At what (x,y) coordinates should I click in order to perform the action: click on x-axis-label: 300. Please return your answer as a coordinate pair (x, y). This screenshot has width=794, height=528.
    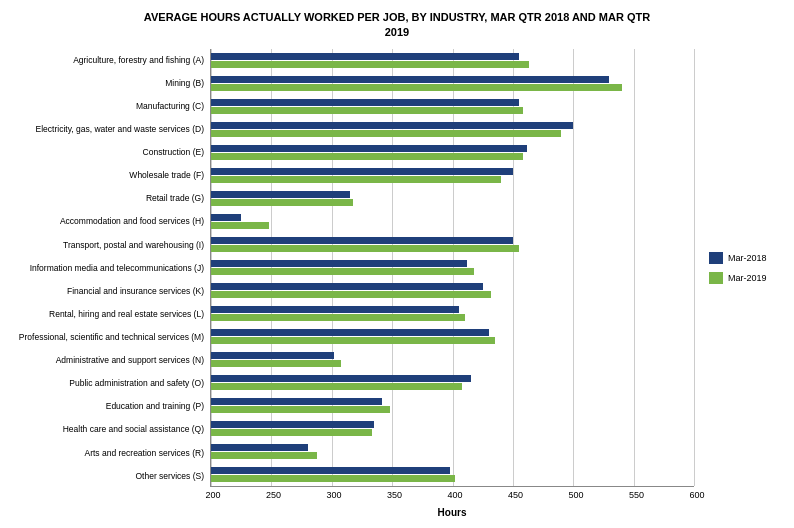
    Looking at the image, I should click on (334, 495).